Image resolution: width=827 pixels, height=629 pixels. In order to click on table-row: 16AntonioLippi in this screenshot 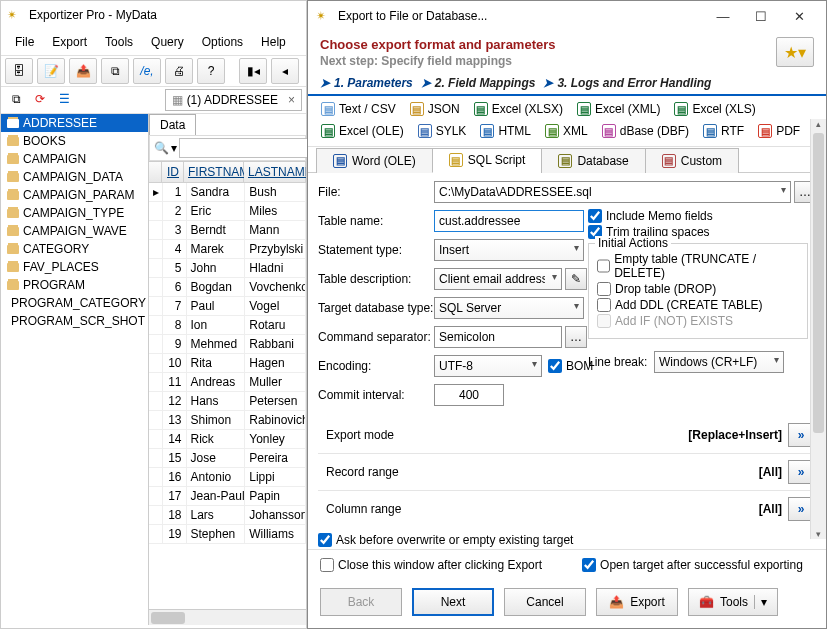, I will do `click(228, 478)`.